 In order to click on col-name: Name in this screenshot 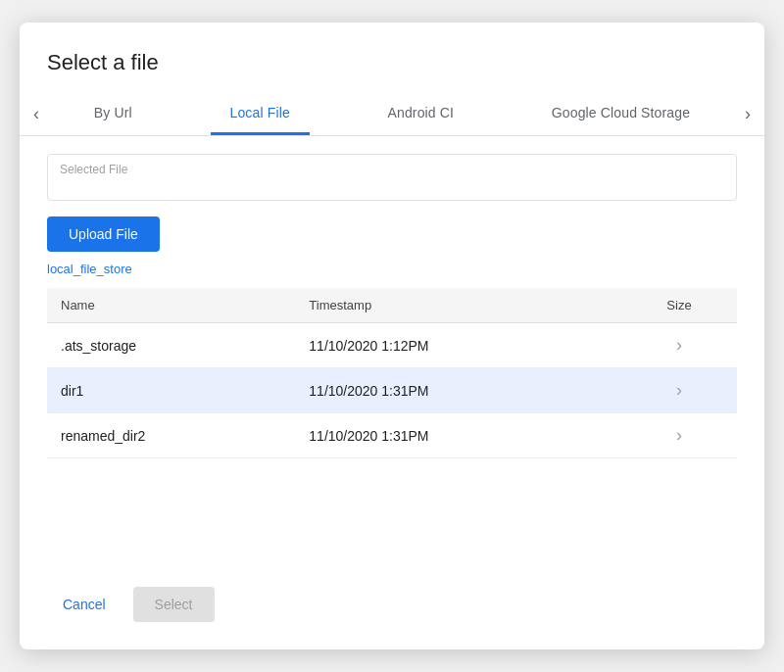, I will do `click(171, 306)`.